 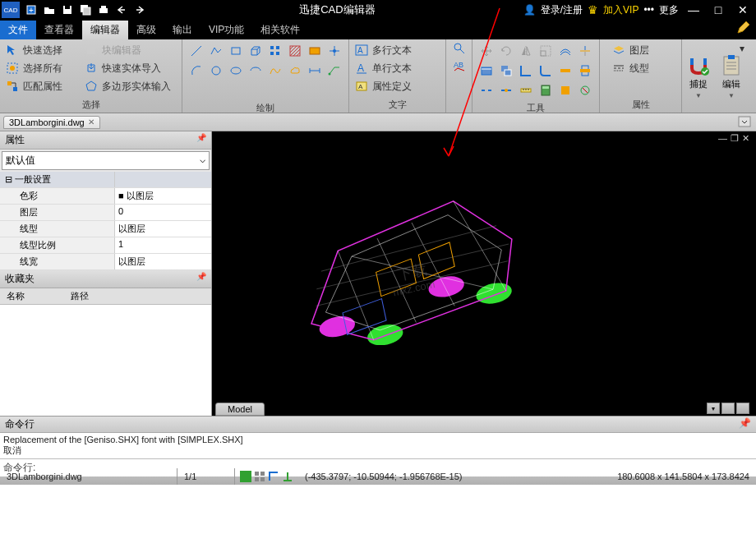 What do you see at coordinates (49, 10) in the screenshot?
I see `open-icon` at bounding box center [49, 10].